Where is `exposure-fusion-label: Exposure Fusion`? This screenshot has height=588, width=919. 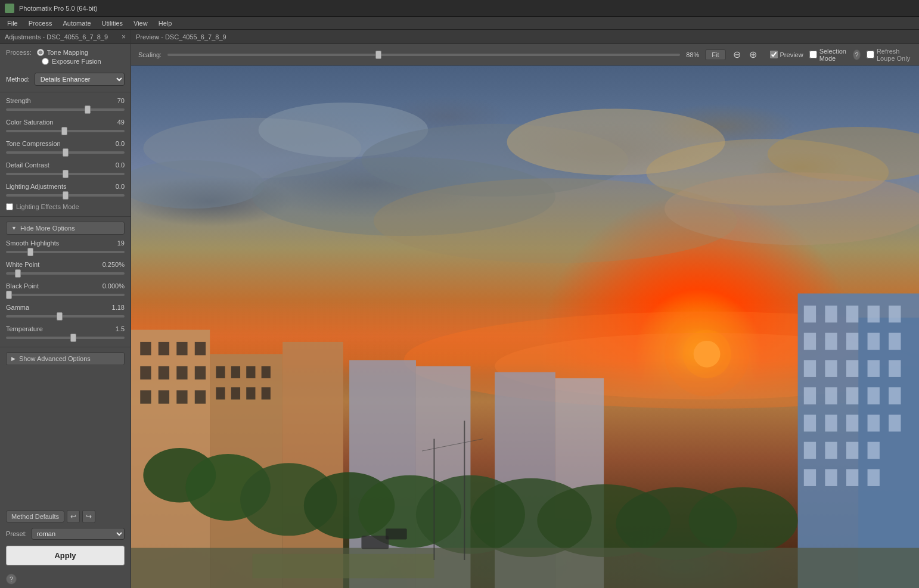 exposure-fusion-label: Exposure Fusion is located at coordinates (76, 61).